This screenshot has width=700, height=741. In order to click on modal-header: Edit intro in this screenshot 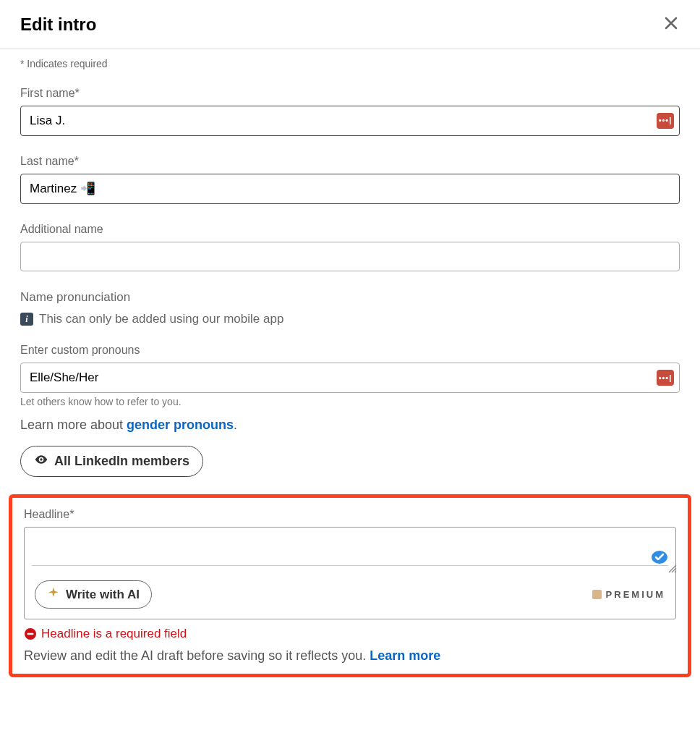, I will do `click(350, 25)`.